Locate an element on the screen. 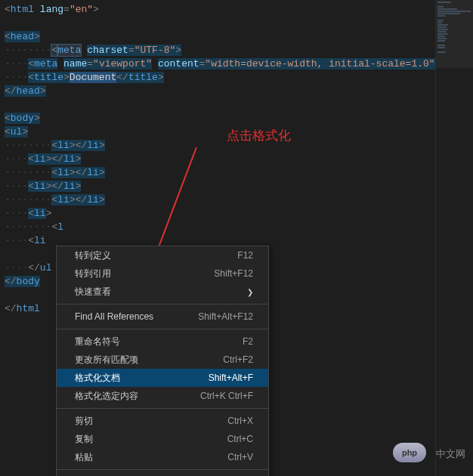 This screenshot has width=473, height=476. menu-item: 转到定义F12 is located at coordinates (162, 255).